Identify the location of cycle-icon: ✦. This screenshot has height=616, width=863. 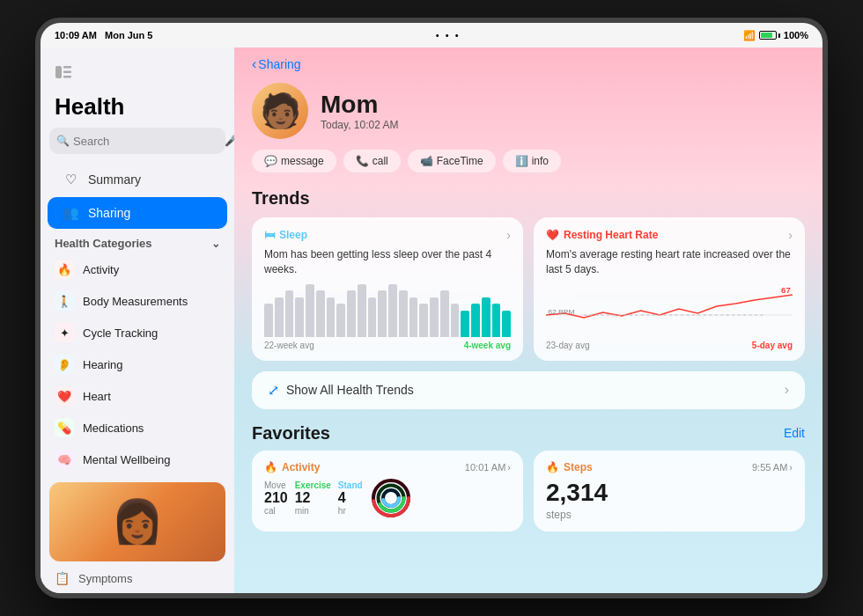
(64, 333).